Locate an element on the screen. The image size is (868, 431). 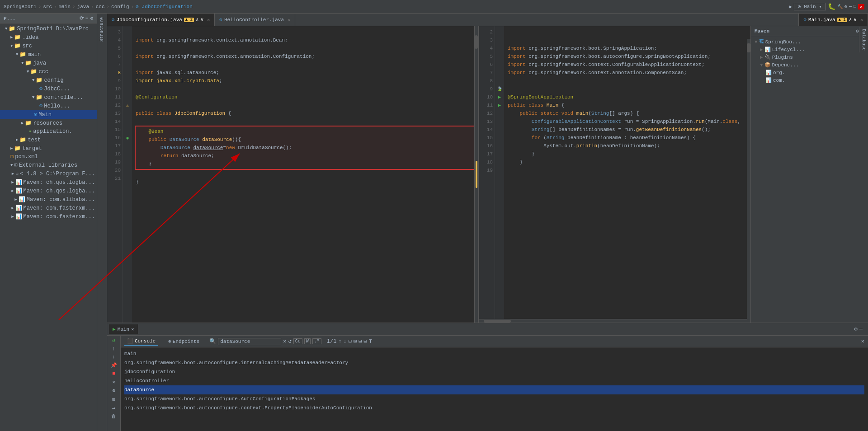
scroll-down-icon: ↓ is located at coordinates (114, 357).